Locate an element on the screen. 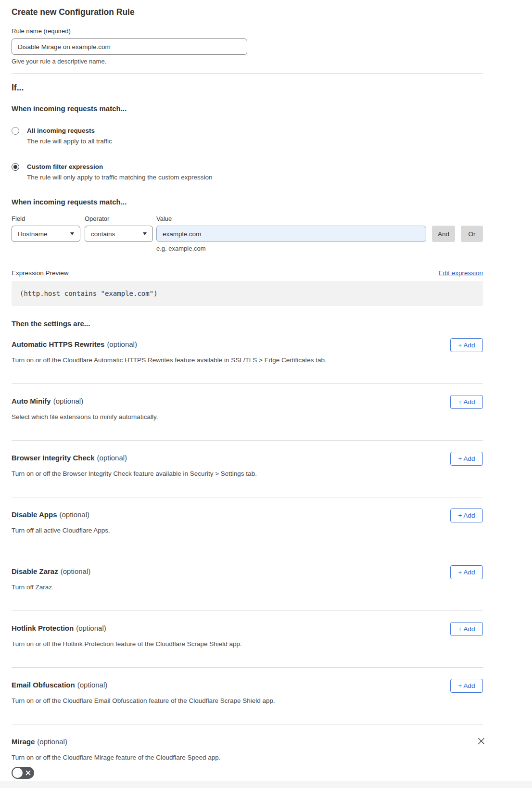 This screenshot has height=788, width=532. setting-browser-integrity-check: Browser Integrity Check(optional) Turn o… is located at coordinates (247, 469).